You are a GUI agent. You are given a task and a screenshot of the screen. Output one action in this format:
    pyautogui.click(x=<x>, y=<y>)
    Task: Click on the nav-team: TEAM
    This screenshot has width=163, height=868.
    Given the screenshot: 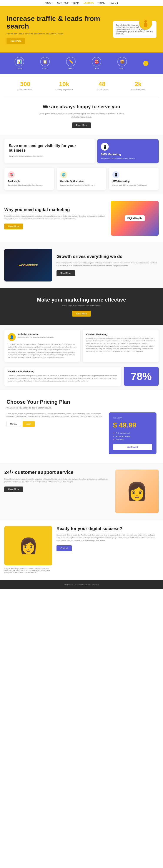 What is the action you would take?
    pyautogui.click(x=76, y=3)
    